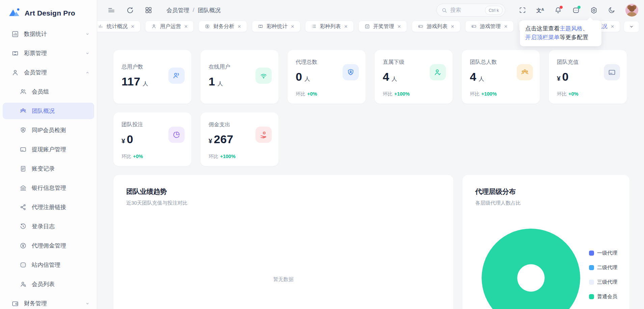 This screenshot has width=644, height=309. I want to click on tab-stats-overview: 统计概况 ×, so click(119, 26).